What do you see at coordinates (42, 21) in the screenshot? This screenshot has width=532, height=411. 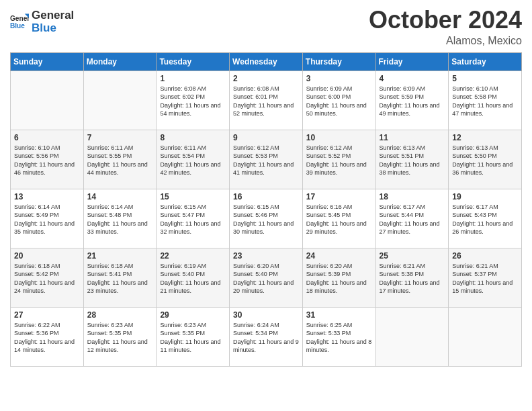 I see `logo: General Blue General Blue` at bounding box center [42, 21].